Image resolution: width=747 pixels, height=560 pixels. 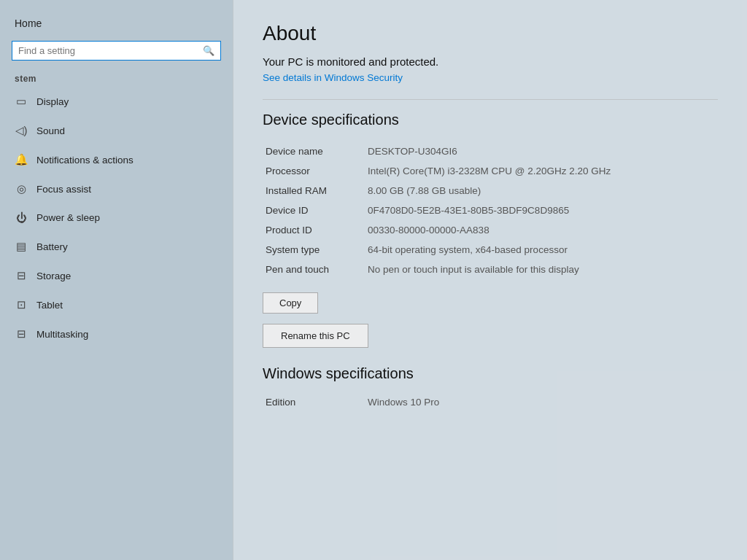 What do you see at coordinates (314, 402) in the screenshot?
I see `spec-label: Edition` at bounding box center [314, 402].